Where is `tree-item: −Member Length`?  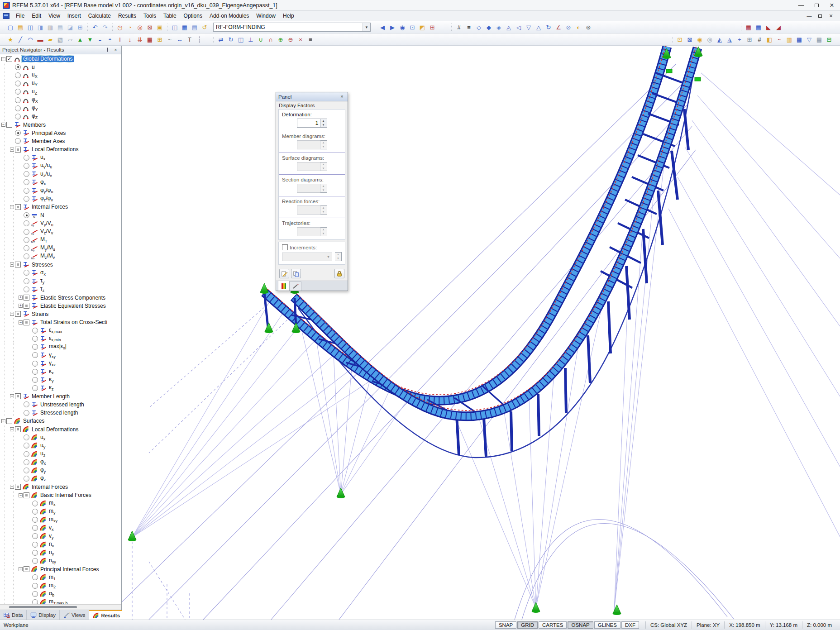 tree-item: −Member Length is located at coordinates (61, 396).